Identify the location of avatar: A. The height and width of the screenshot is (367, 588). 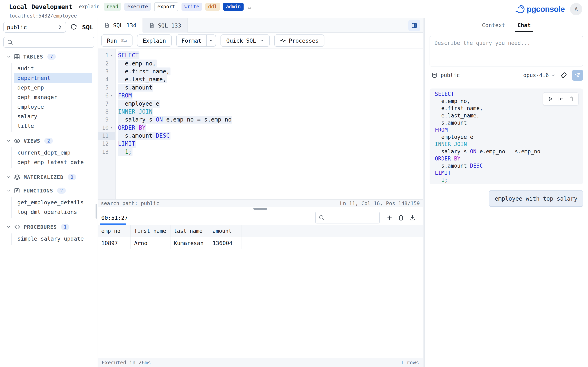
(576, 9).